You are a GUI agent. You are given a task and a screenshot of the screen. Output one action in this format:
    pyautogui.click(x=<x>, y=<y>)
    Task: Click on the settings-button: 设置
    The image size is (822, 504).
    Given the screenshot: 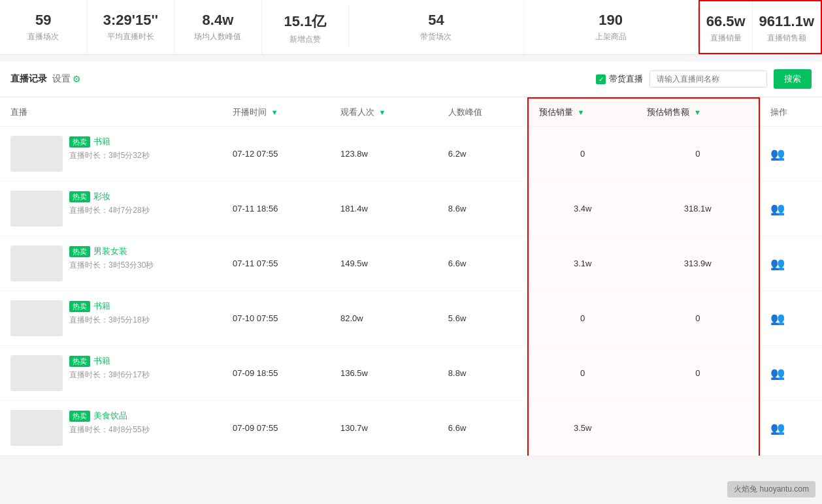 What is the action you would take?
    pyautogui.click(x=67, y=79)
    